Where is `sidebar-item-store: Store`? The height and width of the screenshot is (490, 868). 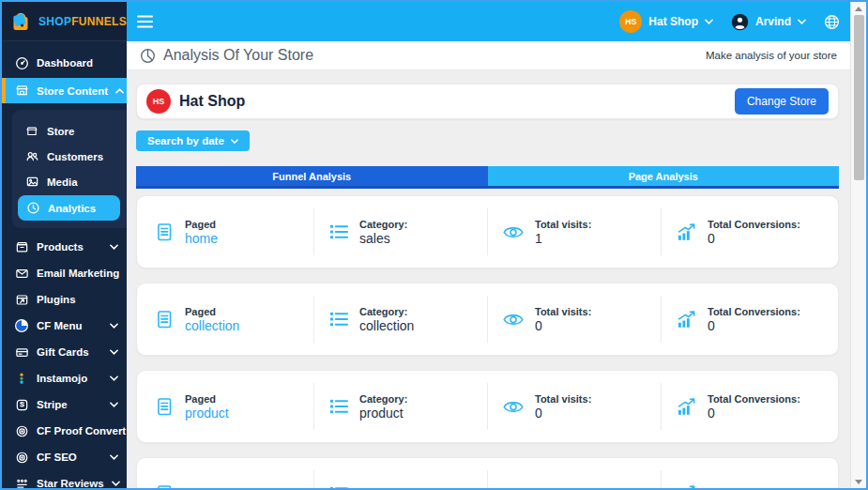
sidebar-item-store: Store is located at coordinates (69, 131).